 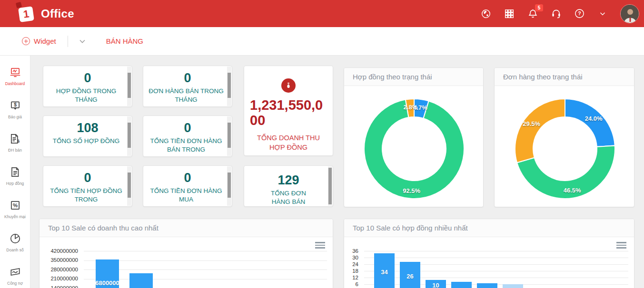 I want to click on logo-chip, so click(x=19, y=5).